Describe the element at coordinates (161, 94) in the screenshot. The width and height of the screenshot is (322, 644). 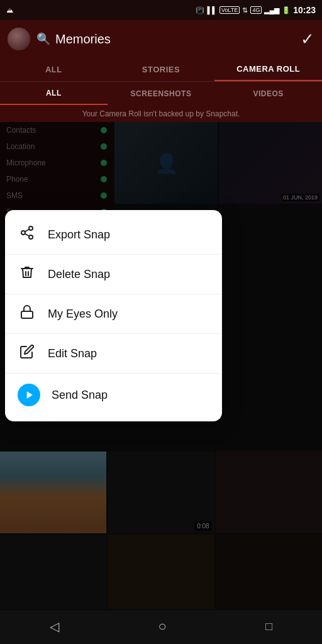
I see `tabs-row2: ALL SCREENSHOTS VIDEOS` at that location.